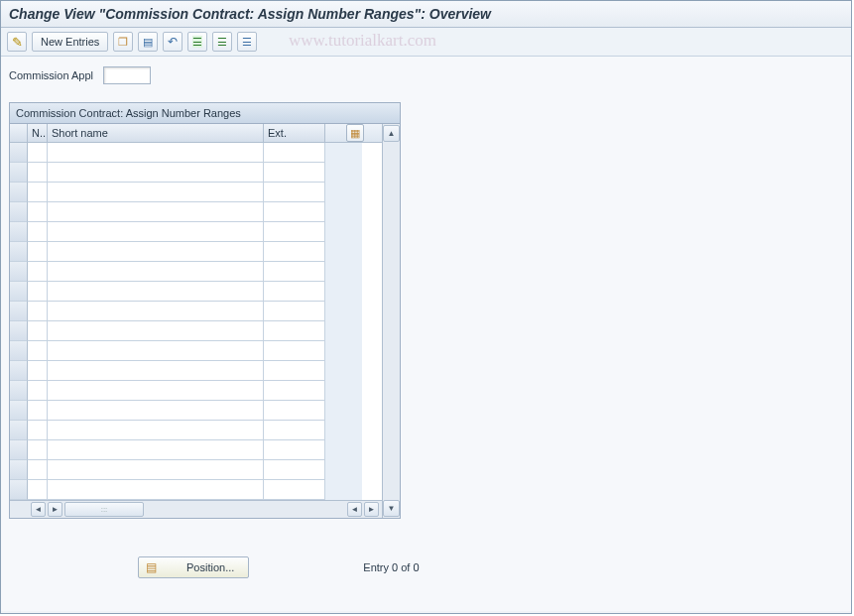 The height and width of the screenshot is (616, 854). I want to click on hscroll-left-end-button: ◄, so click(355, 510).